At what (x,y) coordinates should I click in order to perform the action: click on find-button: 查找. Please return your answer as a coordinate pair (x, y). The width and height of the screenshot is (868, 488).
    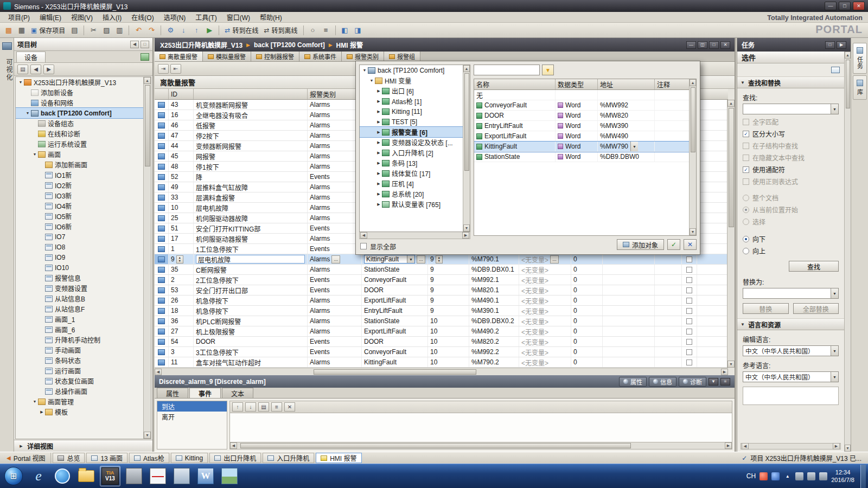
    Looking at the image, I should click on (814, 266).